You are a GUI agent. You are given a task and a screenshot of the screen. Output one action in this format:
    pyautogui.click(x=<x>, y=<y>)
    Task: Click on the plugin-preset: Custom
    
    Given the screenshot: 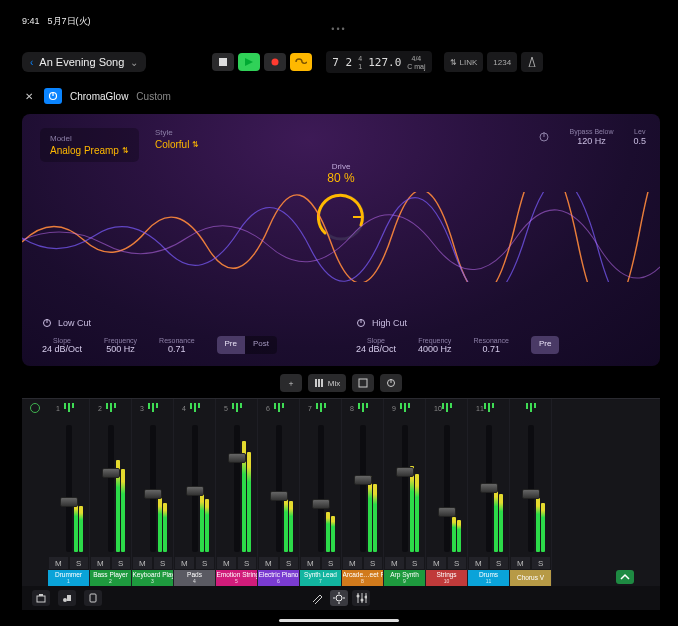 What is the action you would take?
    pyautogui.click(x=153, y=96)
    